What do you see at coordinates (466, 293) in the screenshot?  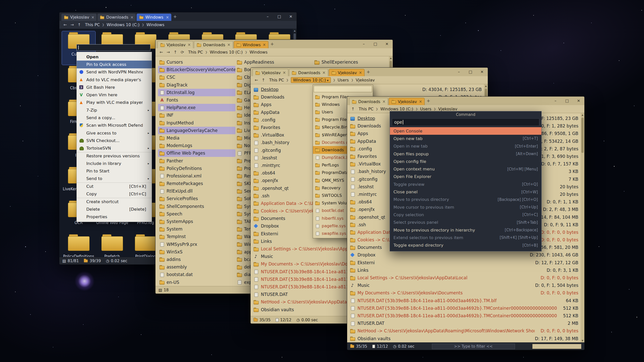 I see `file-row: My Documents -> C:\Users\Vjekoslav\Docum…` at bounding box center [466, 293].